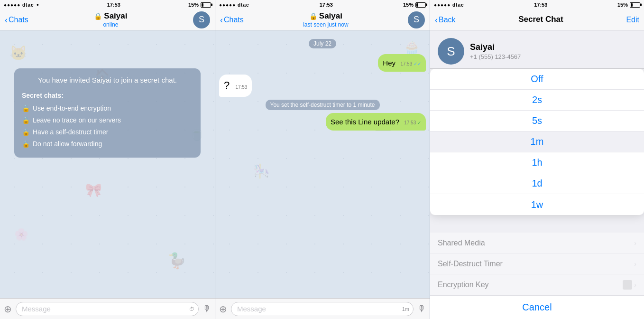 The image size is (644, 319). Describe the element at coordinates (193, 5) in the screenshot. I see `battery-pct-1: 15%` at that location.